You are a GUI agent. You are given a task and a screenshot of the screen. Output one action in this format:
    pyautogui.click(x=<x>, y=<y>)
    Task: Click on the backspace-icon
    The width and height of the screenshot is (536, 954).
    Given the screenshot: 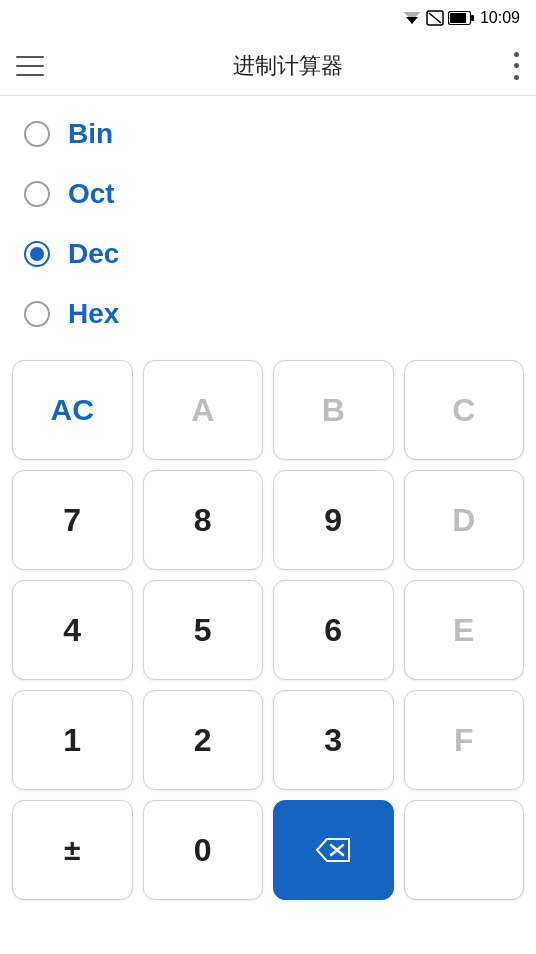 What is the action you would take?
    pyautogui.click(x=333, y=850)
    